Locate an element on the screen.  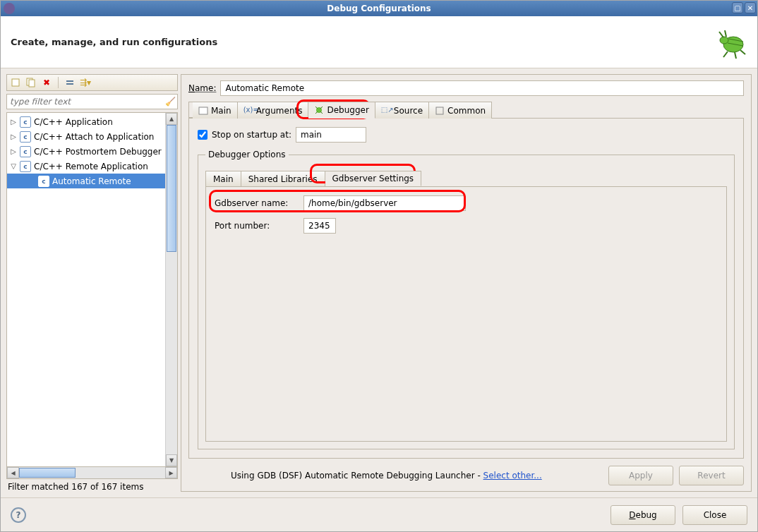
scroll-left-icon: ◀ is located at coordinates (13, 473).